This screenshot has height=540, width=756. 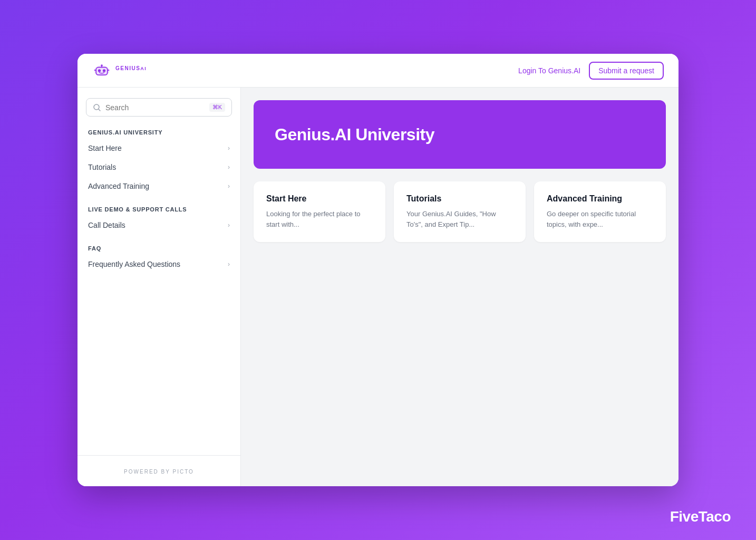 I want to click on powered-by-label: POWERED BY PICTO, so click(x=159, y=471).